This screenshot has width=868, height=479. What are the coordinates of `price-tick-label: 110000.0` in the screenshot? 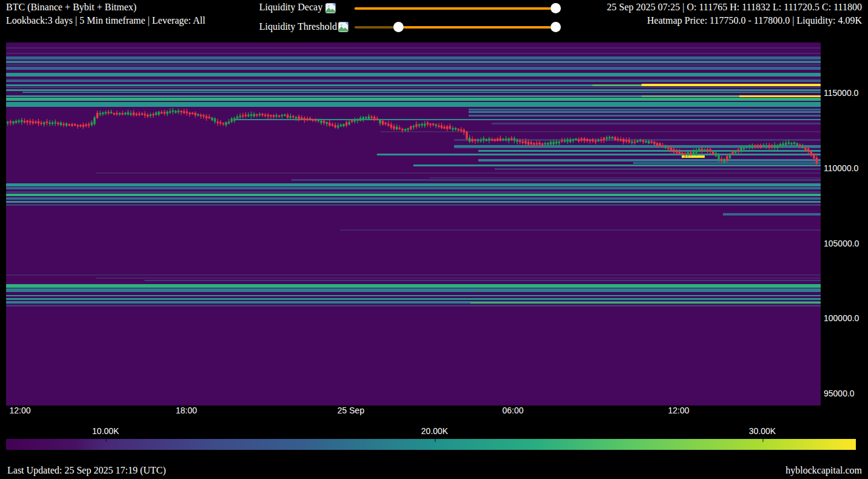 It's located at (845, 168).